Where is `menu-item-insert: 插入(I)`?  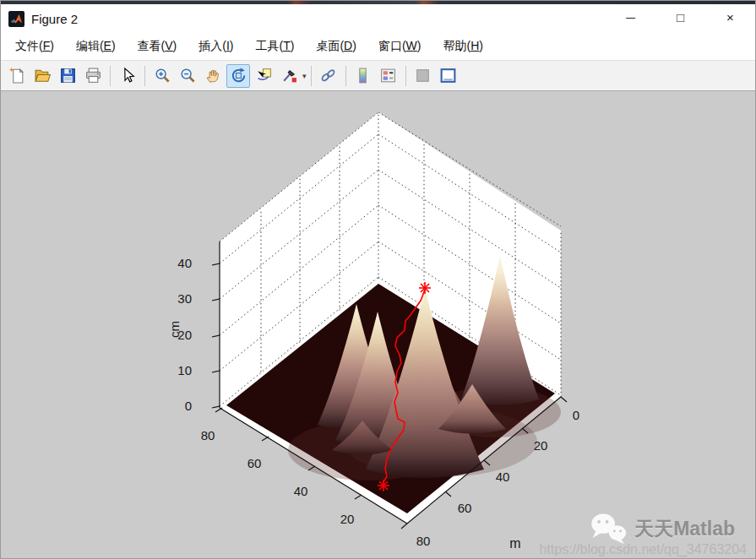
menu-item-insert: 插入(I) is located at coordinates (216, 46).